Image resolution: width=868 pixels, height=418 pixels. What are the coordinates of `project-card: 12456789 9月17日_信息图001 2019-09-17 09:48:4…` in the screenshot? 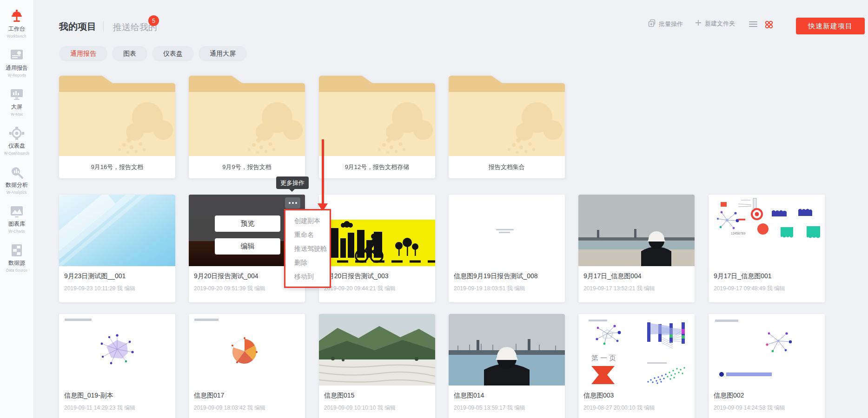 It's located at (767, 248).